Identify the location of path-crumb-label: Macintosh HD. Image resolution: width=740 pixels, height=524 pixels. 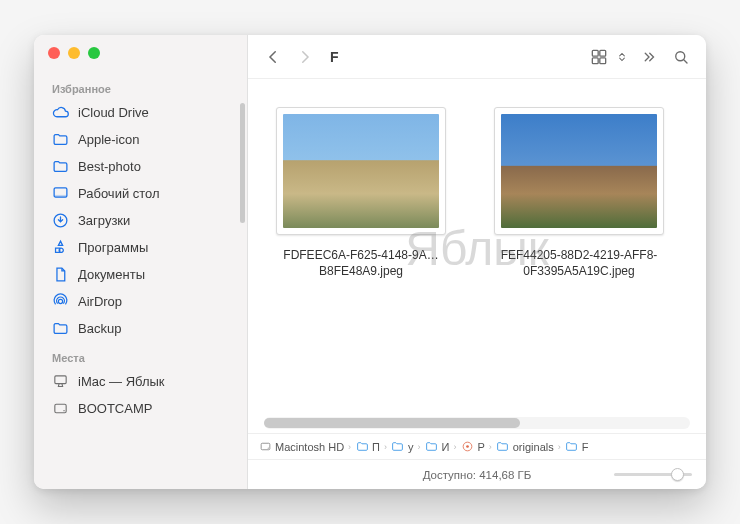
(310, 447).